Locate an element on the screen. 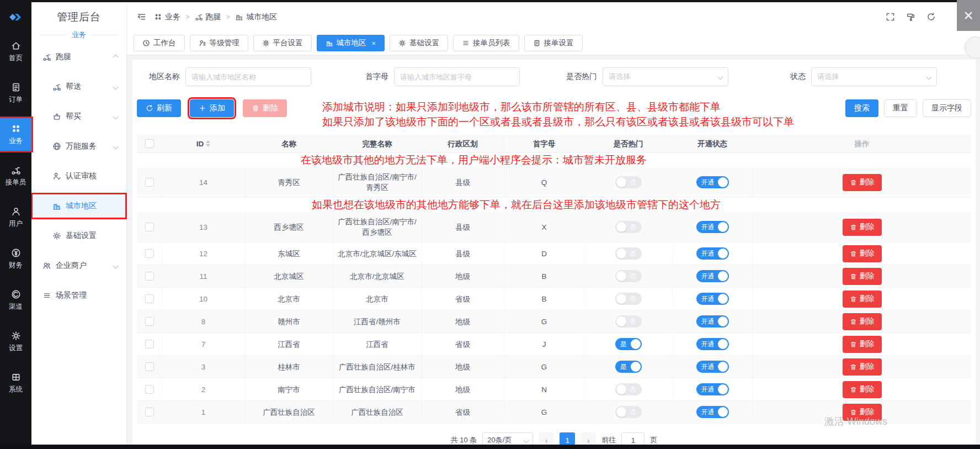 Image resolution: width=980 pixels, height=449 pixels. tab-工作台: 工作台 is located at coordinates (159, 43).